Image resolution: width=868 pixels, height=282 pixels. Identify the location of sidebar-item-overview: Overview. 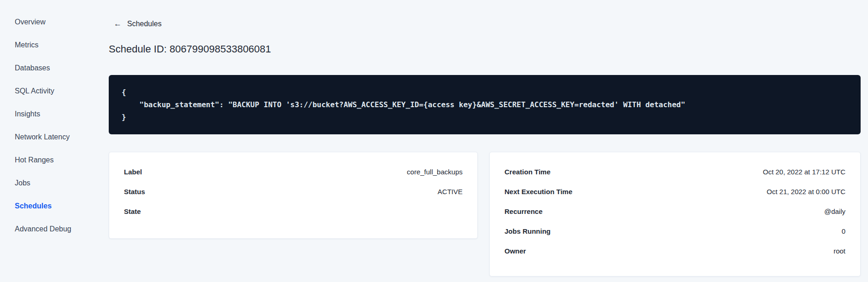
(54, 22).